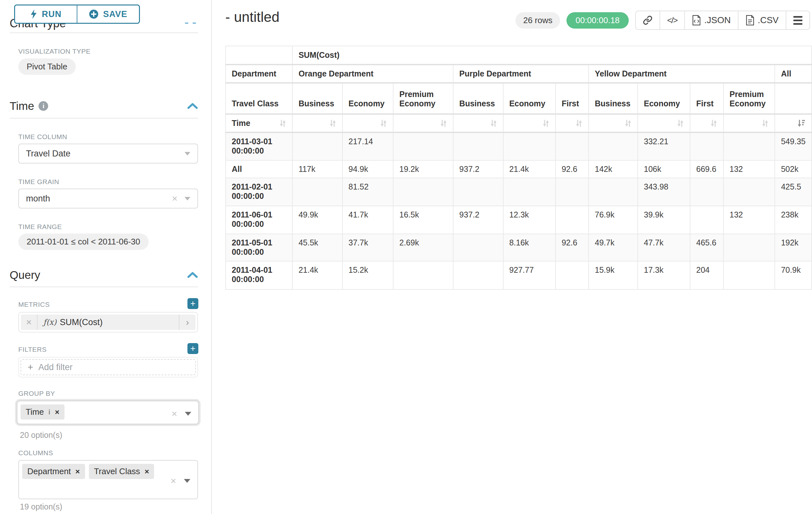 This screenshot has width=812, height=514. Describe the element at coordinates (613, 220) in the screenshot. I see `value-cell: 76.9k` at that location.